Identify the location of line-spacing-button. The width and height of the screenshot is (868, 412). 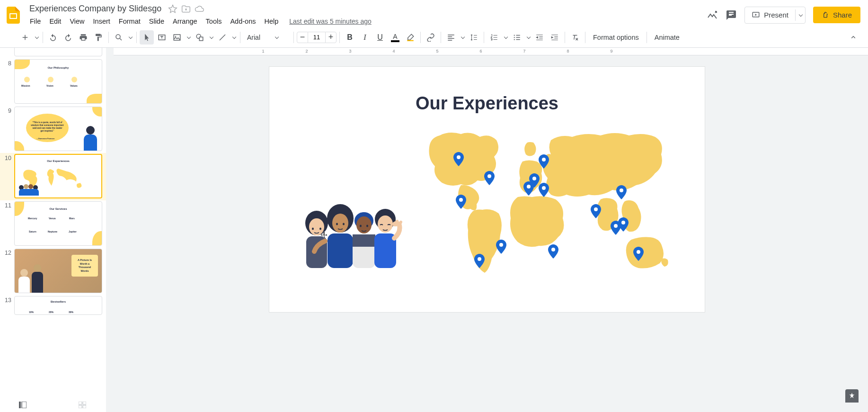
(474, 37).